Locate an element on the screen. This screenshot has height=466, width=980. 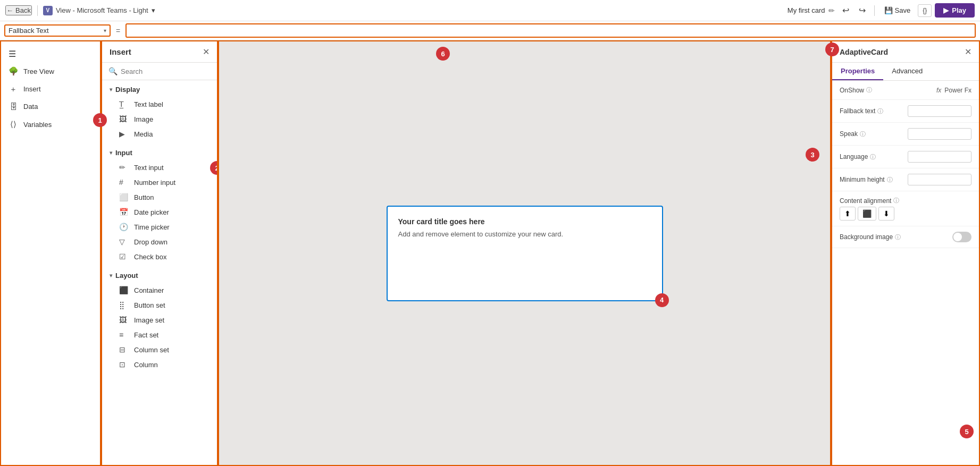
drop-down-text: Drop down is located at coordinates (151, 242).